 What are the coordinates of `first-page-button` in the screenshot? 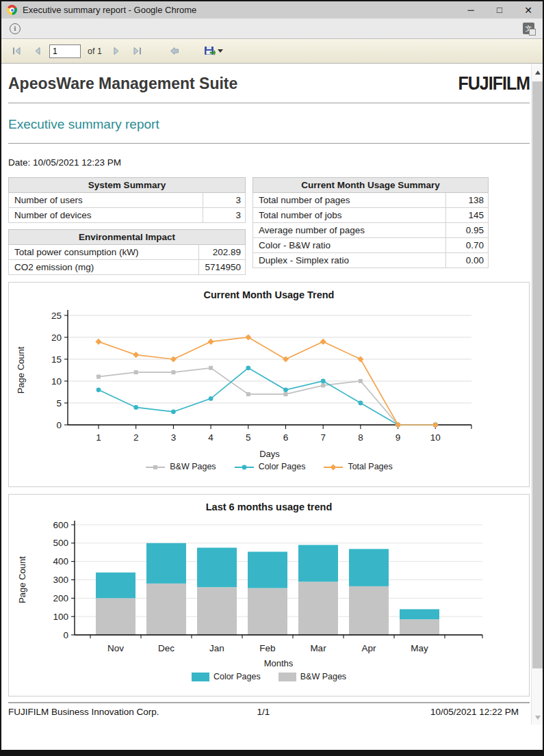 It's located at (16, 51).